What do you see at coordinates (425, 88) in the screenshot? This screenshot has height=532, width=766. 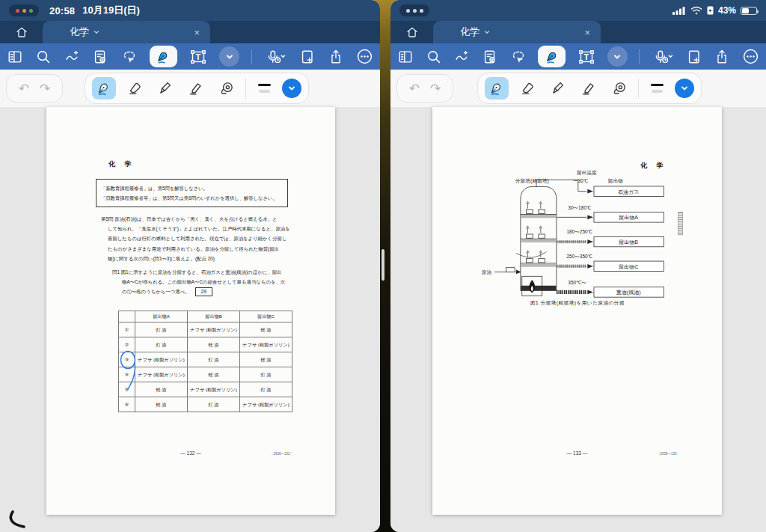 I see `undo-redo-group: ↶ ↷` at bounding box center [425, 88].